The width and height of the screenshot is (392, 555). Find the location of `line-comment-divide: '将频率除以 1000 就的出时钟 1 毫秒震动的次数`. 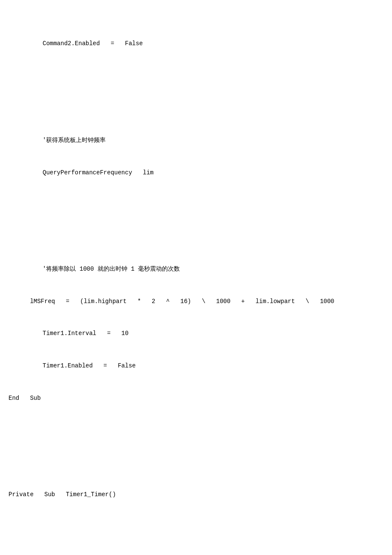

line-comment-divide: '将频率除以 1000 就的出时钟 1 毫秒震动的次数 is located at coordinates (196, 269).